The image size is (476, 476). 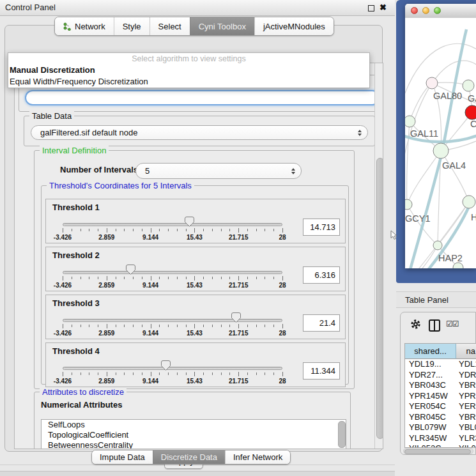 What do you see at coordinates (452, 324) in the screenshot?
I see `checkbox-pair-icon: ☑☑` at bounding box center [452, 324].